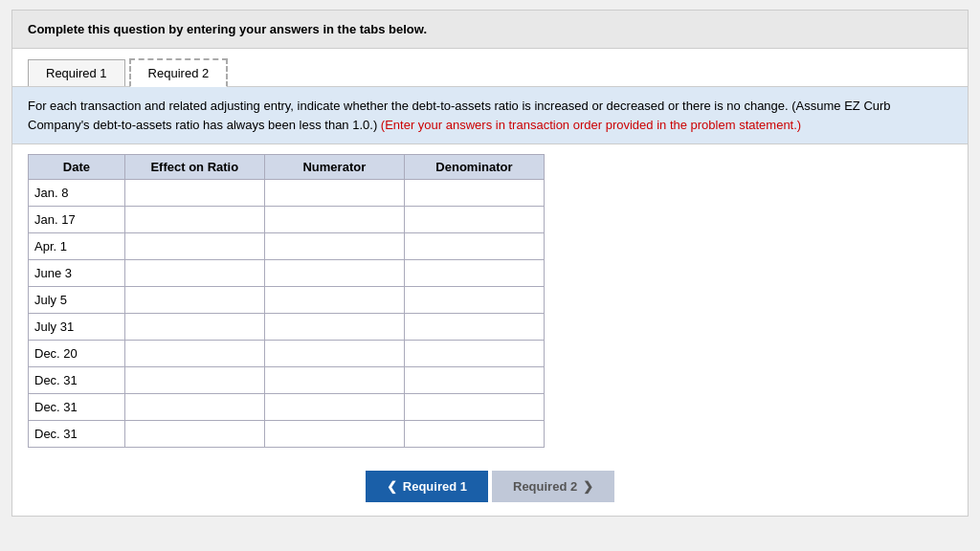 The width and height of the screenshot is (980, 551). What do you see at coordinates (77, 327) in the screenshot?
I see `cell-date: July 31` at bounding box center [77, 327].